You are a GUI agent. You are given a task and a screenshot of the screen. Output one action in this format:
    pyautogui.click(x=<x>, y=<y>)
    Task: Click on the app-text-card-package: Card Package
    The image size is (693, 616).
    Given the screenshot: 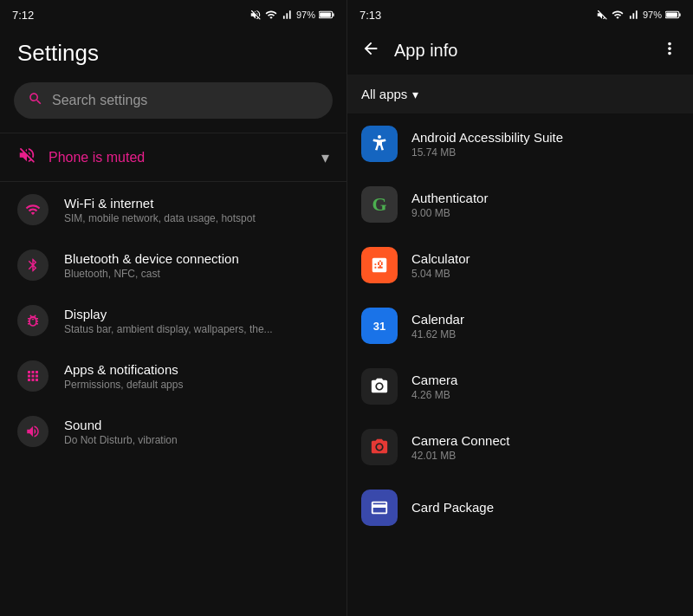 What is the action you would take?
    pyautogui.click(x=452, y=508)
    